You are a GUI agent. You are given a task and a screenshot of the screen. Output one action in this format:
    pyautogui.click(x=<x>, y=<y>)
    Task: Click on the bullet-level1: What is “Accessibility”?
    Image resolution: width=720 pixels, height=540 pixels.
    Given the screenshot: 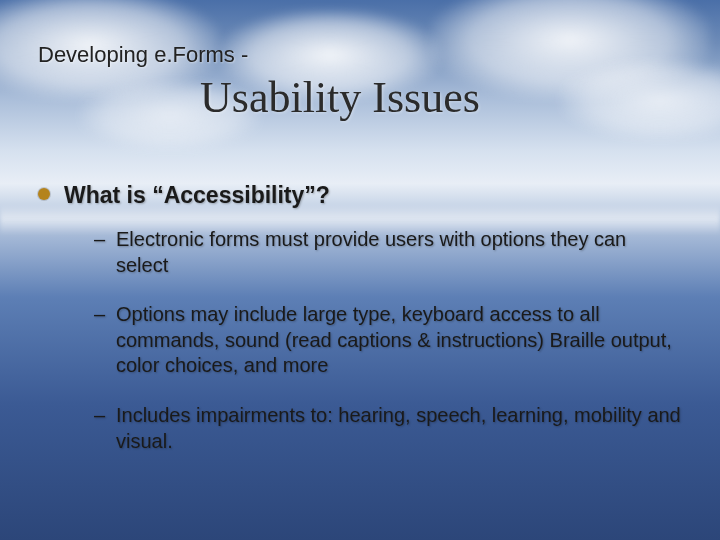 What is the action you would take?
    pyautogui.click(x=360, y=196)
    